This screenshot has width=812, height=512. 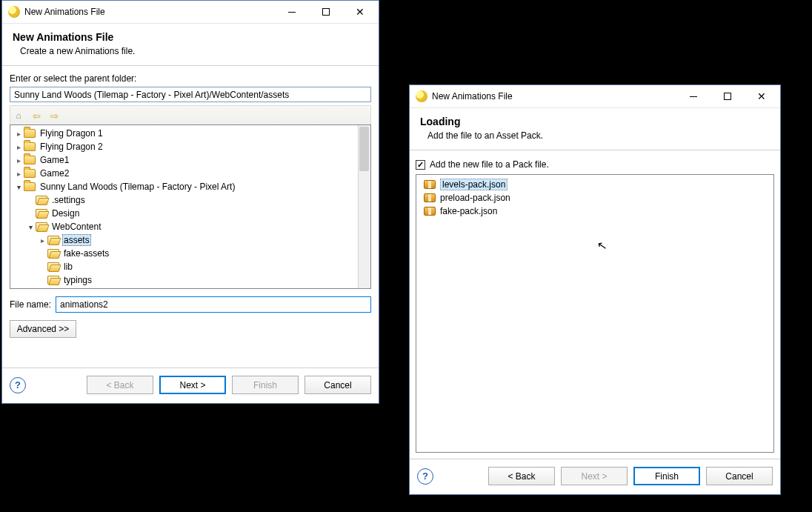 I want to click on tree-node: assets, so click(x=184, y=240).